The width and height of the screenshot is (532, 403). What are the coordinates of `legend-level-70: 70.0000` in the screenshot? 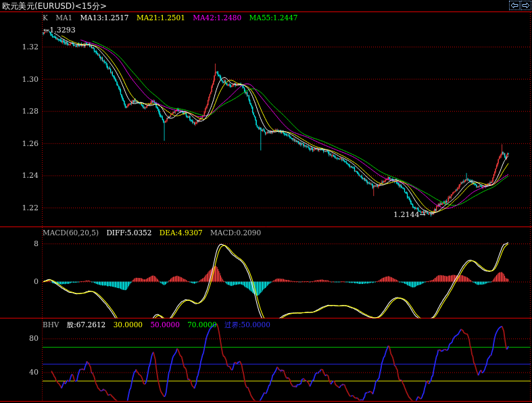 It's located at (201, 325).